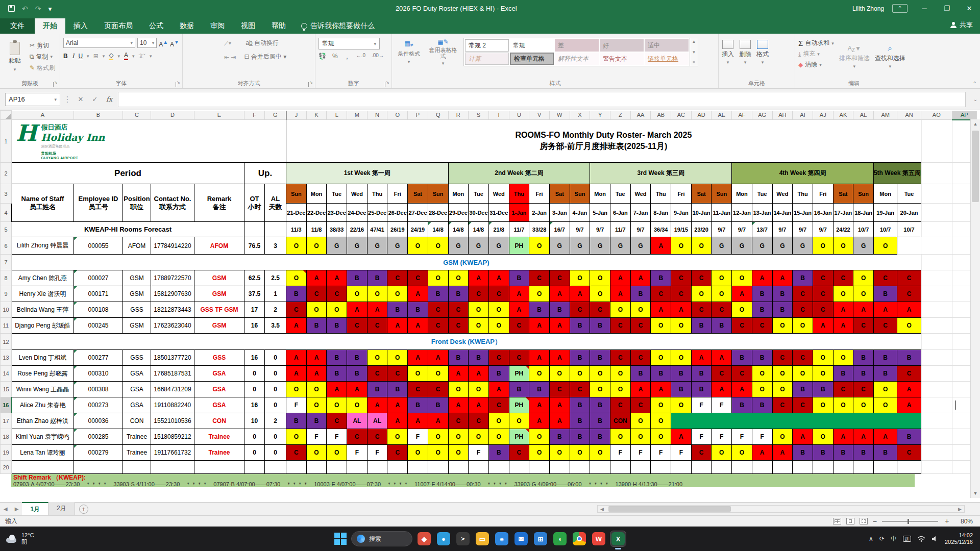 This screenshot has height=551, width=980. Describe the element at coordinates (163, 44) in the screenshot. I see `grow-font-icon: A▲` at that location.